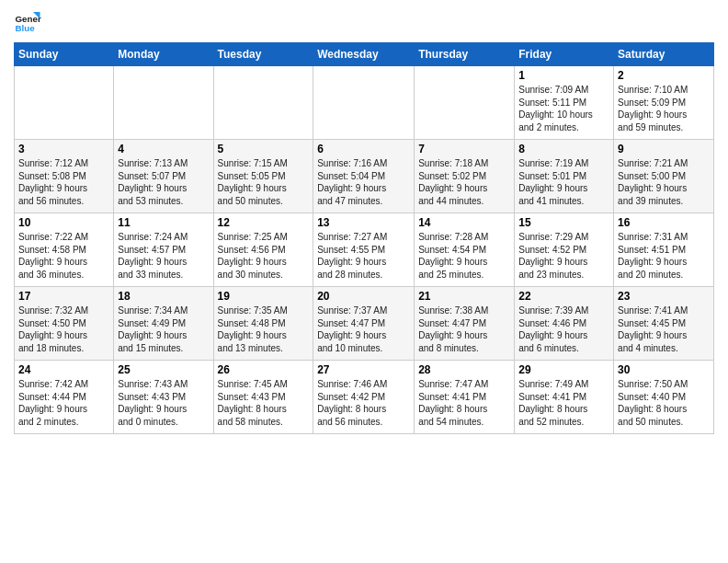  What do you see at coordinates (664, 149) in the screenshot?
I see `day-number: 9` at bounding box center [664, 149].